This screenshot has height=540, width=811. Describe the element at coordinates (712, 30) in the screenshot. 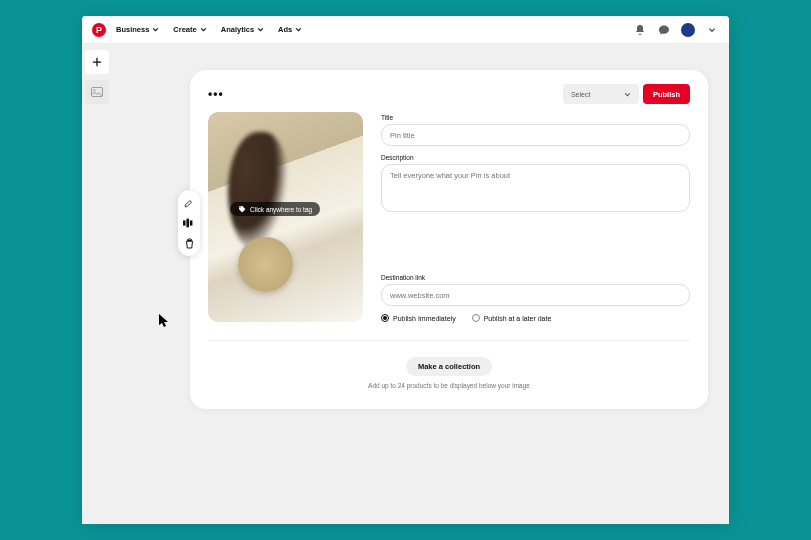

I see `account-chevron-down-icon` at that location.